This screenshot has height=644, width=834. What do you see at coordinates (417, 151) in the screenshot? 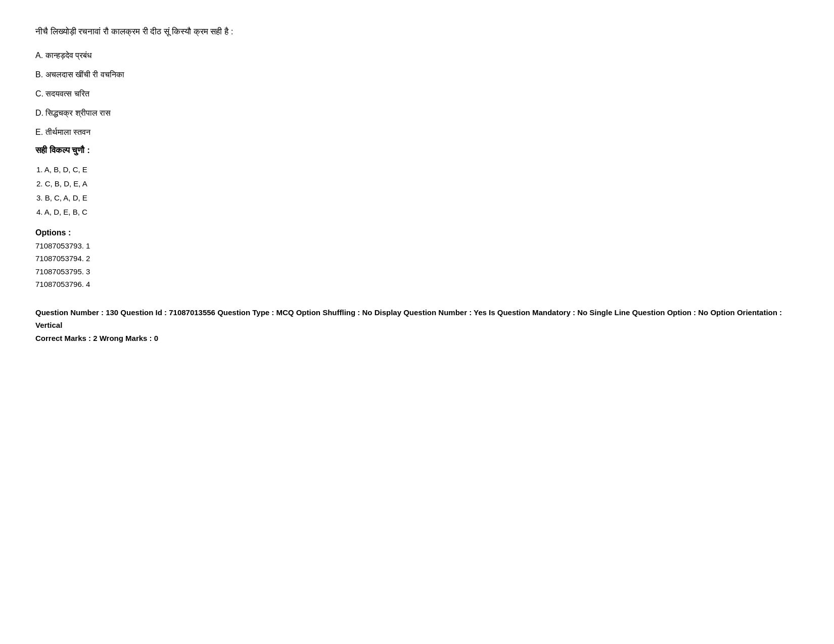
I see `select-label: सही विकल्प चुणौ :` at bounding box center [417, 151].